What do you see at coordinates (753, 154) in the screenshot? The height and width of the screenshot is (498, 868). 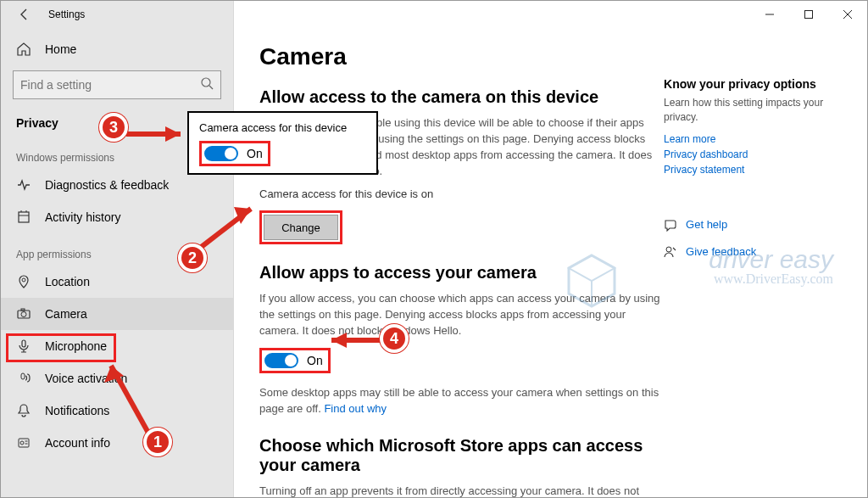 I see `link-privacy-dashboard: Privacy dashboard` at bounding box center [753, 154].